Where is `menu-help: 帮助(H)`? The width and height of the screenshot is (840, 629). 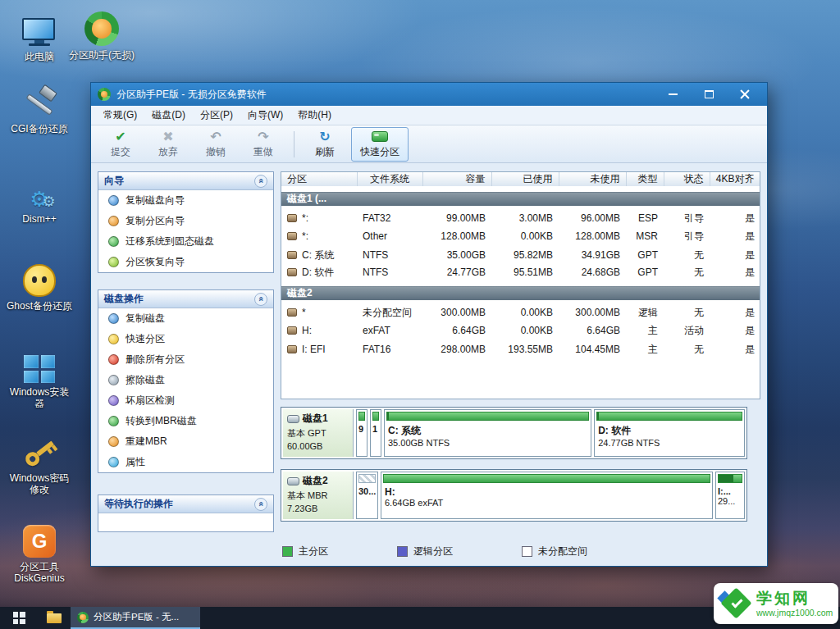 menu-help: 帮助(H) is located at coordinates (315, 115).